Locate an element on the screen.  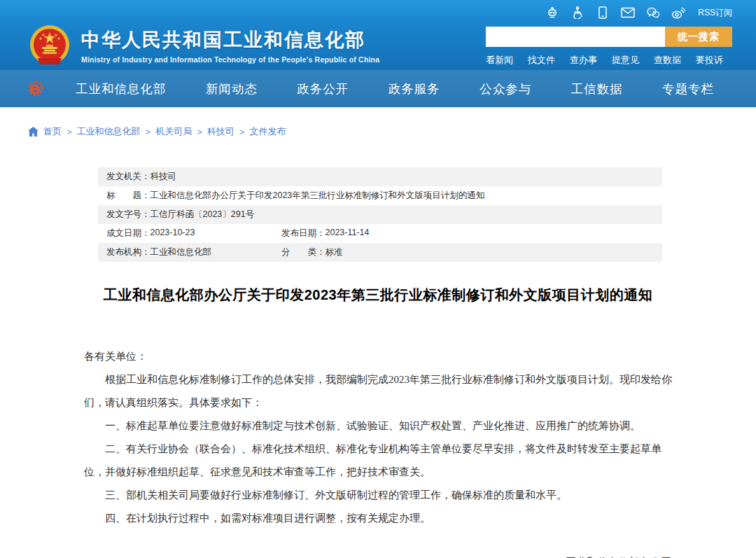
paragraph: 根据工业和信息化标准制修订工作的总体安排，我部编制完成2023年第三批行业标准制… is located at coordinates (378, 391).